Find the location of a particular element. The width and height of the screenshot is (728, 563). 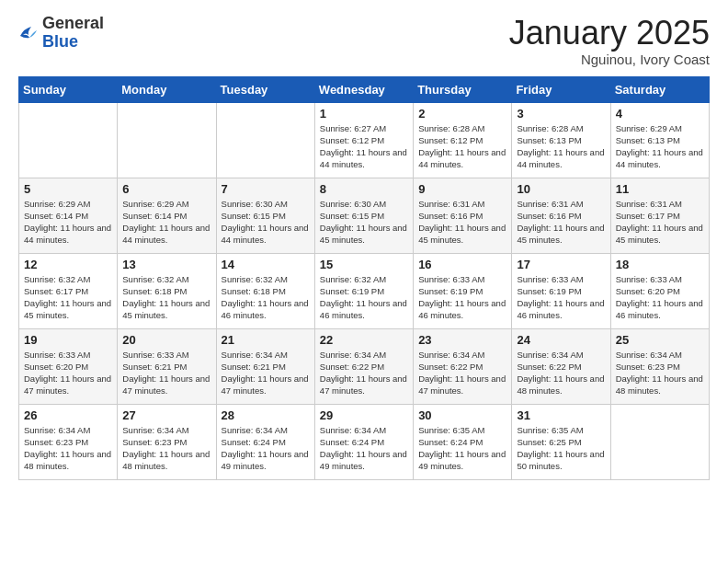

day-info: Sunrise: 6:35 AM Sunset: 6:25 PM Dayligh… is located at coordinates (561, 449).